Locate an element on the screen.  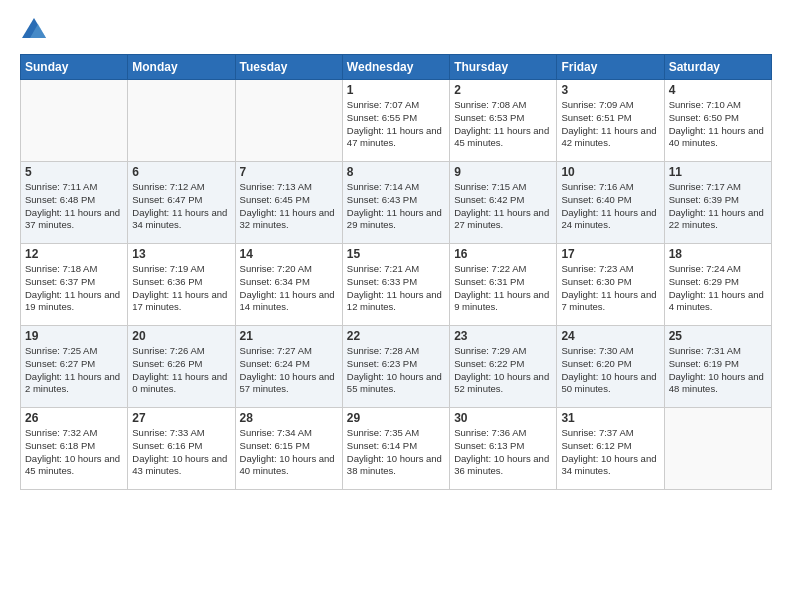
day-number: 1 is located at coordinates (396, 90).